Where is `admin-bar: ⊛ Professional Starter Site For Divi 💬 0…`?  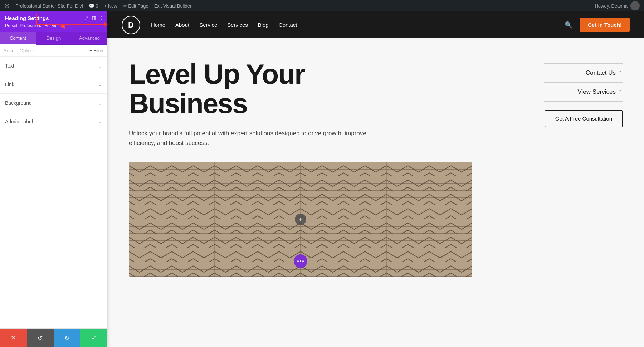
admin-bar: ⊛ Professional Starter Site For Divi 💬 0… is located at coordinates (322, 6).